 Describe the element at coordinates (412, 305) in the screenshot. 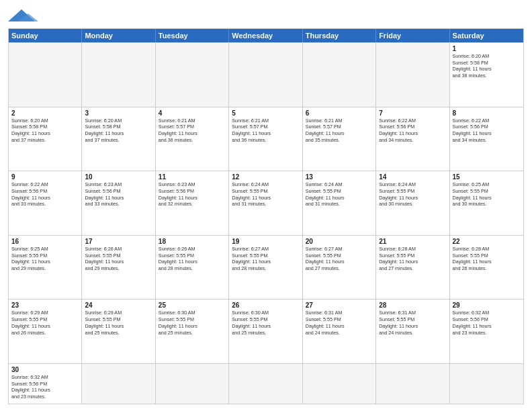

I see `day-number: 28` at that location.